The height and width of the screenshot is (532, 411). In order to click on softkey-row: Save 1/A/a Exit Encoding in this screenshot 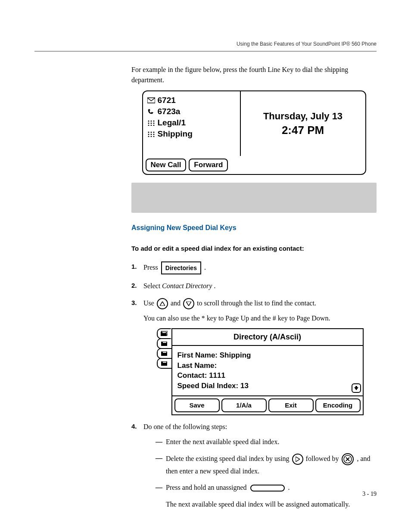, I will do `click(268, 405)`.